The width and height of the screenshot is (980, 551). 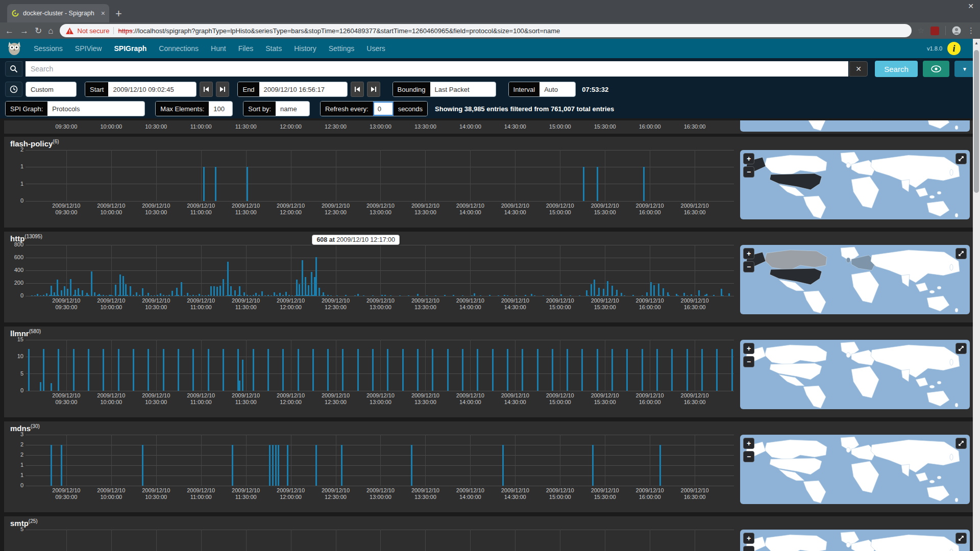 I want to click on address-bar: Not secure https://localhost/spigraph?gr…, so click(x=486, y=31).